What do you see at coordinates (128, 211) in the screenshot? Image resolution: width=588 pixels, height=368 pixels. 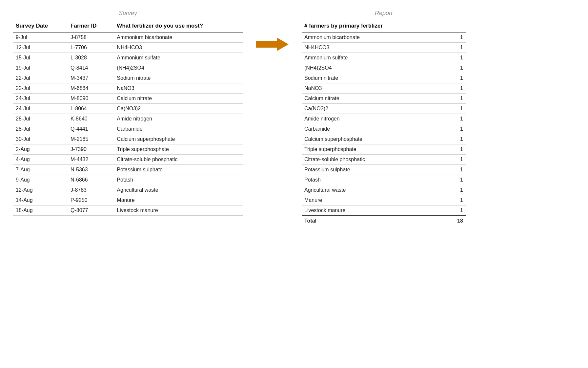 I see `survey-row: 18-Aug Q-8077 Livestock manure` at bounding box center [128, 211].